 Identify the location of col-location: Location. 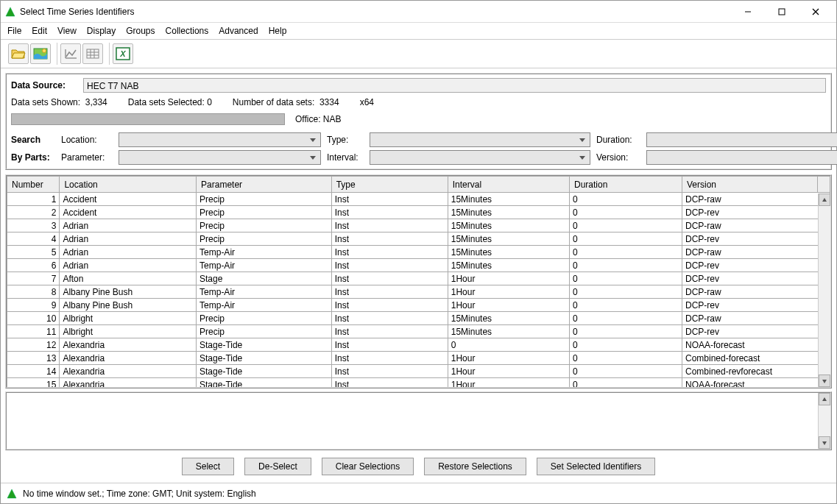
(128, 185).